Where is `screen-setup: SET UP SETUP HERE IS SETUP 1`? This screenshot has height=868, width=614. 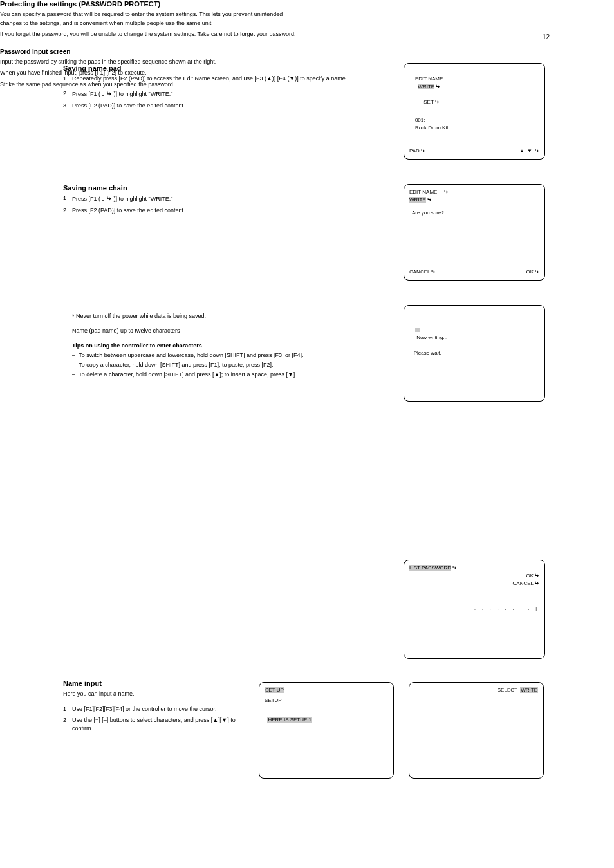 screen-setup: SET UP SETUP HERE IS SETUP 1 is located at coordinates (326, 730).